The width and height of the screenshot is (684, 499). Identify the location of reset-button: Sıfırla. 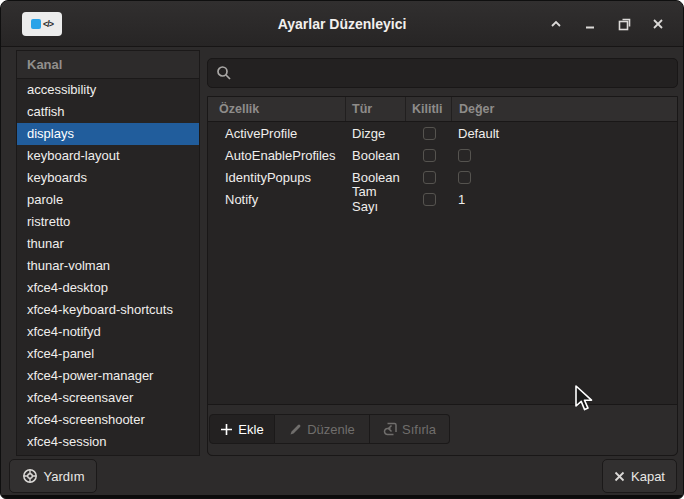
(410, 429).